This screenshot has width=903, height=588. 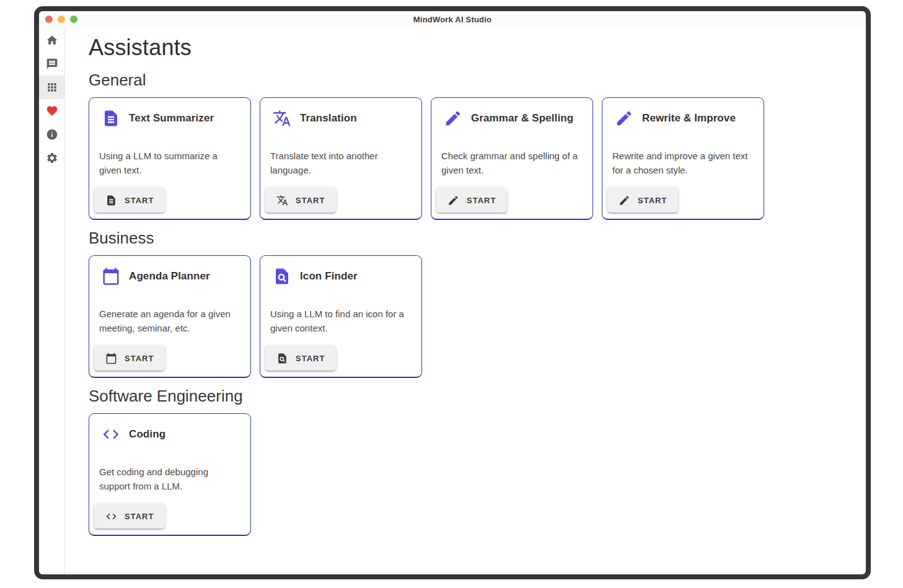 What do you see at coordinates (52, 134) in the screenshot?
I see `sidebar-item-about` at bounding box center [52, 134].